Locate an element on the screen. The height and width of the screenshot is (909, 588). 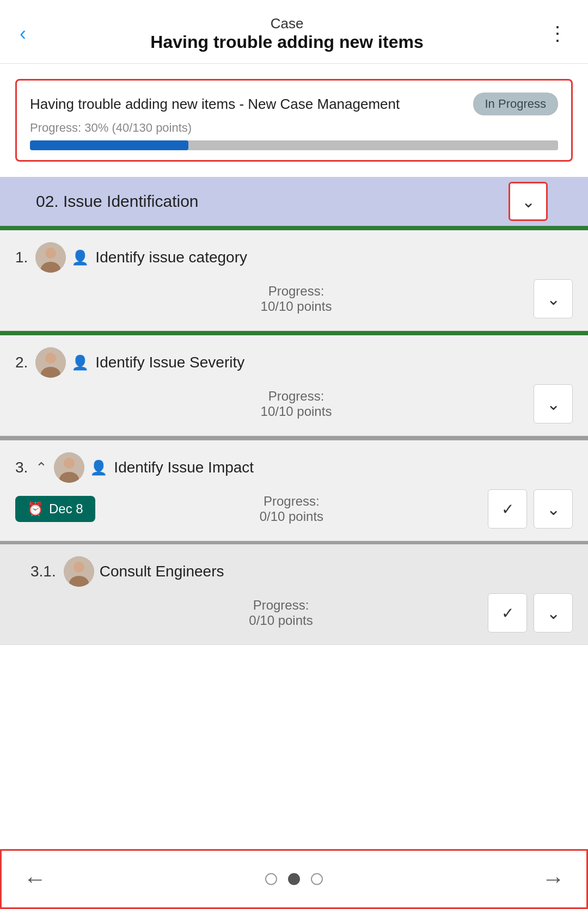
subtask-3-1-header: 3.1. Consult Engineers is located at coordinates (302, 572).